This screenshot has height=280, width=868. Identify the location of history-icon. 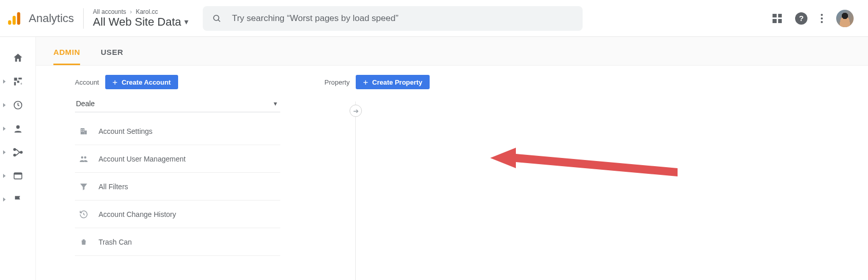
(84, 214).